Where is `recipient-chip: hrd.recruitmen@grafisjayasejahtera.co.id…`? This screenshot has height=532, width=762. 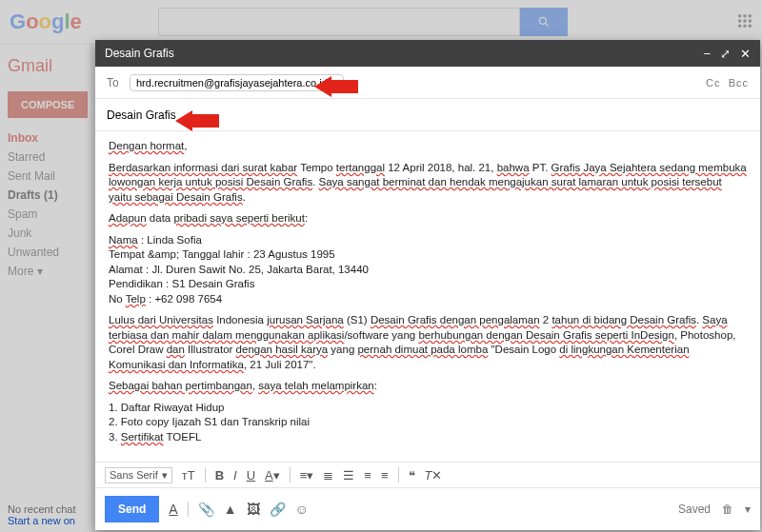
recipient-chip: hrd.recruitmen@grafisjayasejahtera.co.id… is located at coordinates (236, 83).